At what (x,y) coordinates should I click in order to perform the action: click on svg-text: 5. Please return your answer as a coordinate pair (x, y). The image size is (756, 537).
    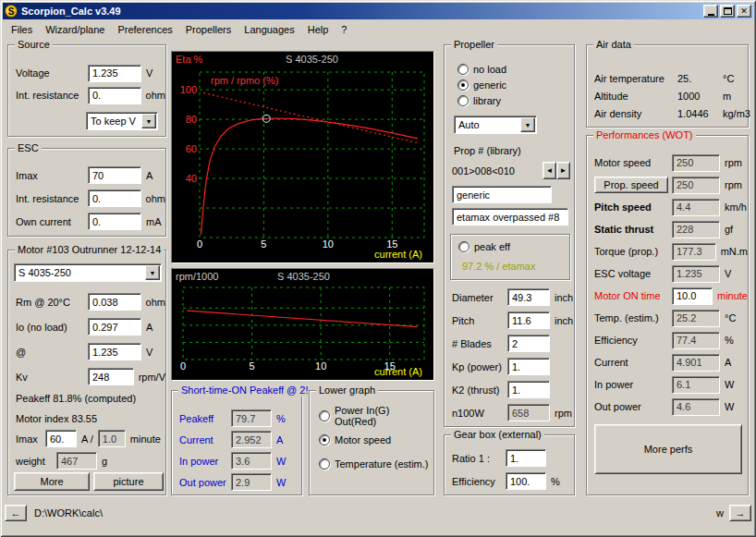
    Looking at the image, I should click on (263, 244).